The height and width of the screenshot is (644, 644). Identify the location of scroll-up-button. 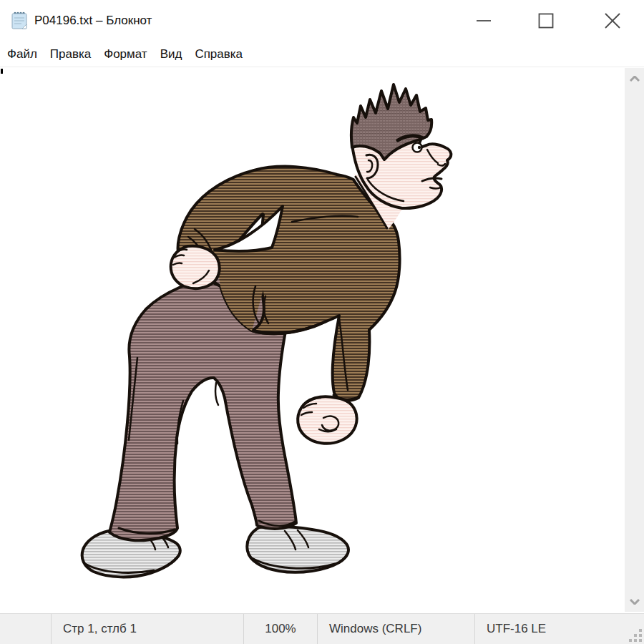
(634, 79).